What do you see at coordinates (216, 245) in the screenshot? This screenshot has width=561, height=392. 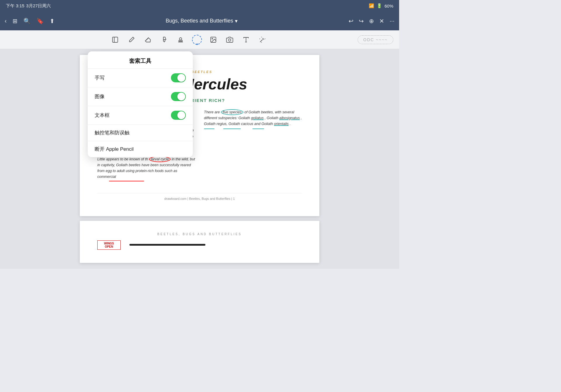 I see `progress-bar-container` at bounding box center [216, 245].